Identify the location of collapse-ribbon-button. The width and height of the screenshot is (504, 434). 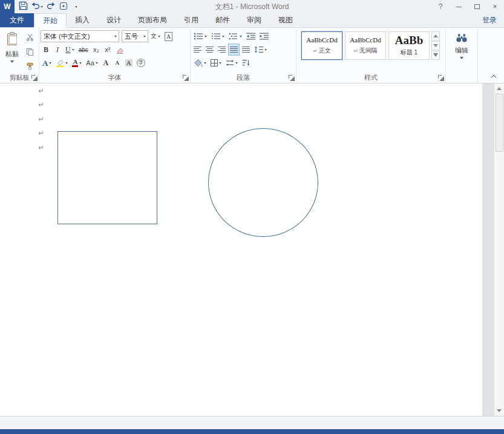
(494, 76).